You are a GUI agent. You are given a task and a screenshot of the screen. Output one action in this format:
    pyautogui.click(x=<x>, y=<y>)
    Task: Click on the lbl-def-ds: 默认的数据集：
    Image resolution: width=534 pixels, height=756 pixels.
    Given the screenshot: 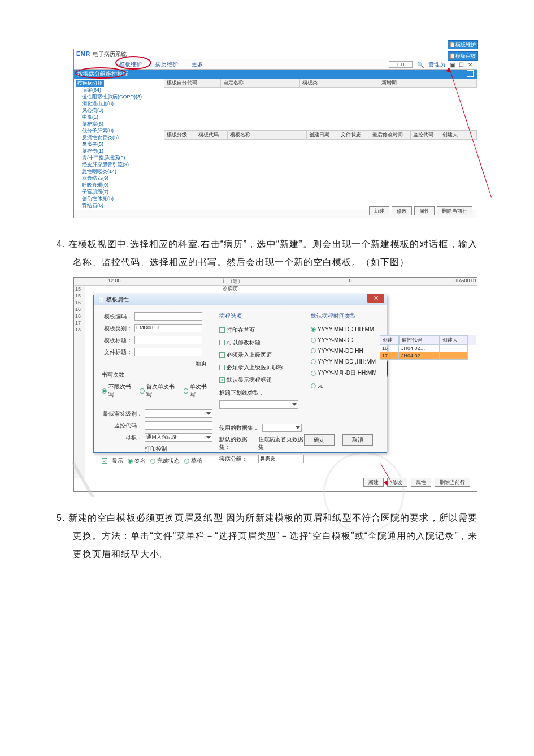 What is the action you would take?
    pyautogui.click(x=237, y=443)
    